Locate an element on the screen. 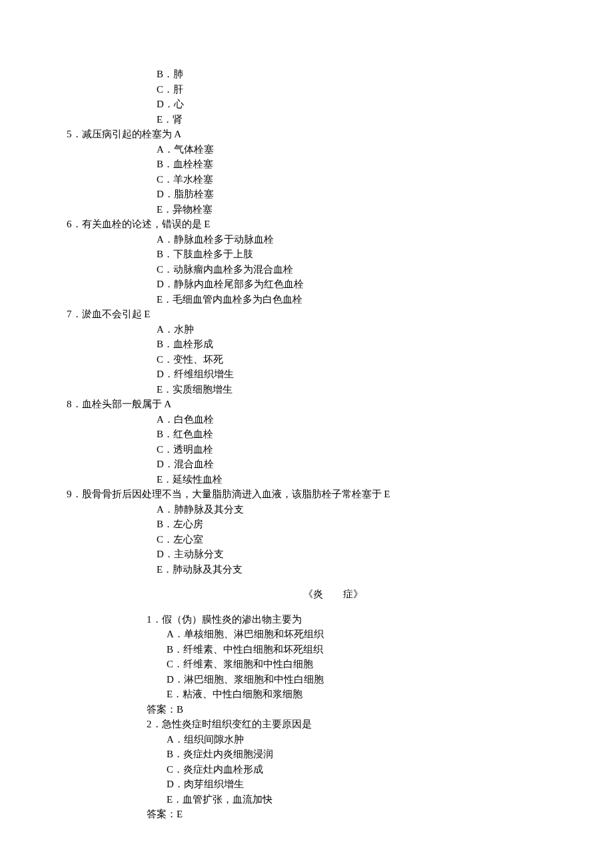 This screenshot has height=868, width=613. question-text: 5．减压病引起的栓塞为 A is located at coordinates (313, 135).